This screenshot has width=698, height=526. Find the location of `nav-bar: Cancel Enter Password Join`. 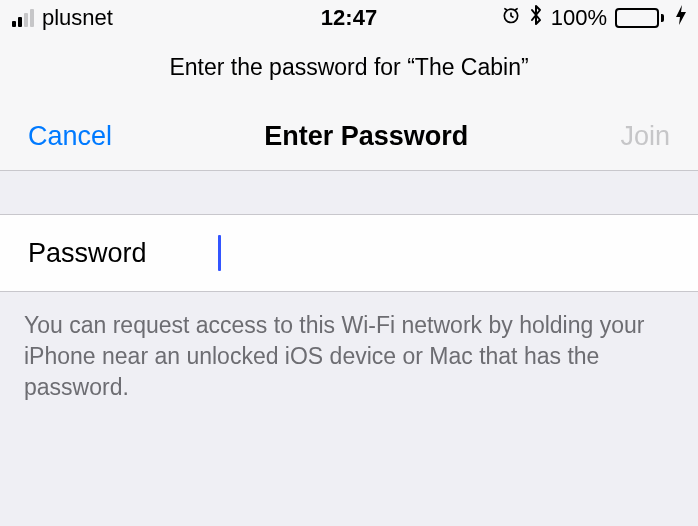

nav-bar: Cancel Enter Password Join is located at coordinates (349, 141).